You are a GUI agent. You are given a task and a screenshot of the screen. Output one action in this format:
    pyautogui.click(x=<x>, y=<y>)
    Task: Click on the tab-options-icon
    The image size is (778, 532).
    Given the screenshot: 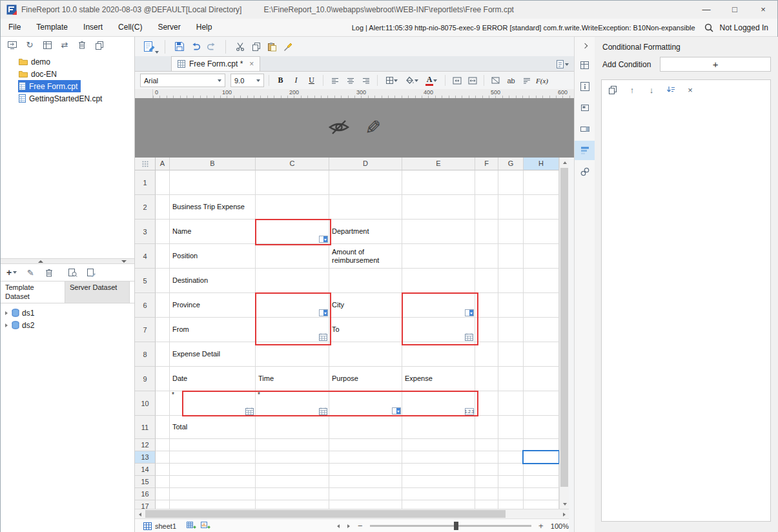 What is the action you would take?
    pyautogui.click(x=563, y=65)
    